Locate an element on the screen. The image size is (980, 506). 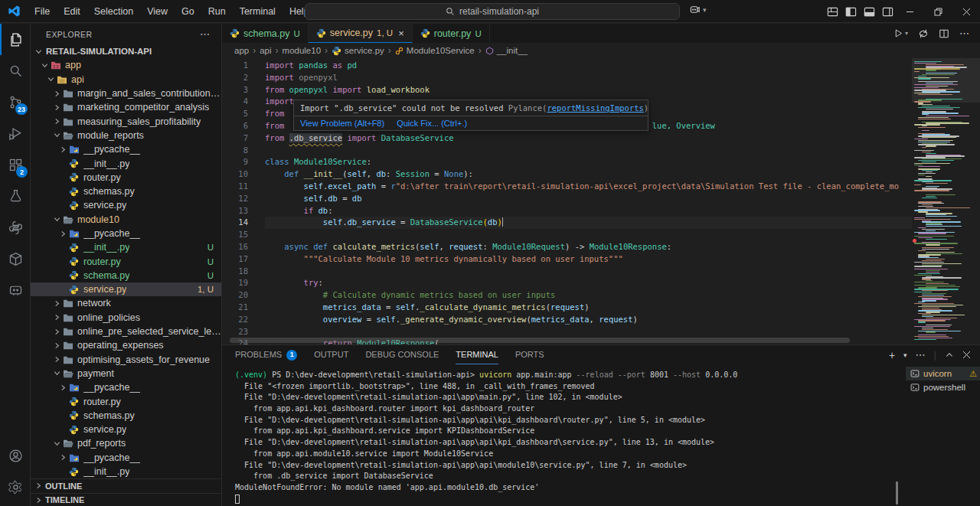
tree-item-operating_expenses: operating_expenses is located at coordinates (126, 345).